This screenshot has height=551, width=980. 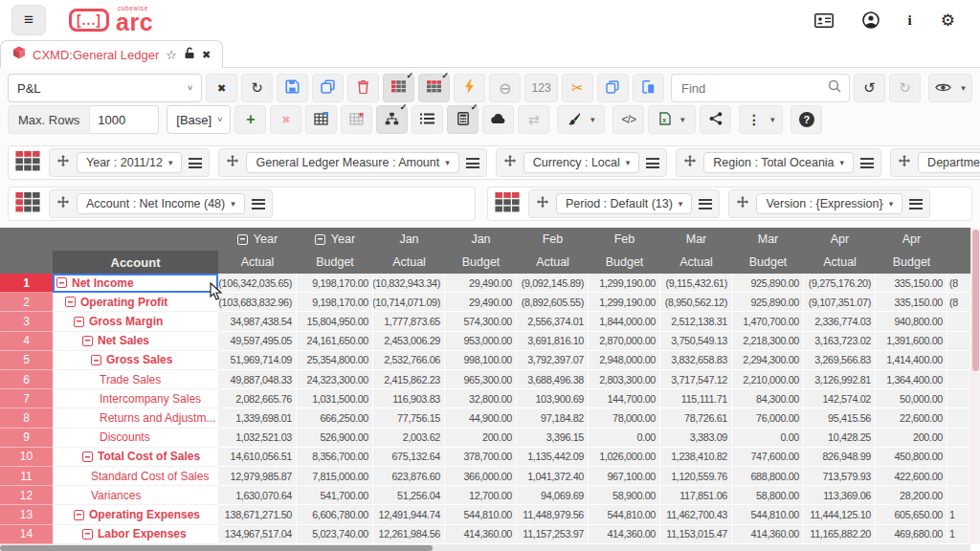 I want to click on grid-cell: 12,261,984.56, so click(x=410, y=535).